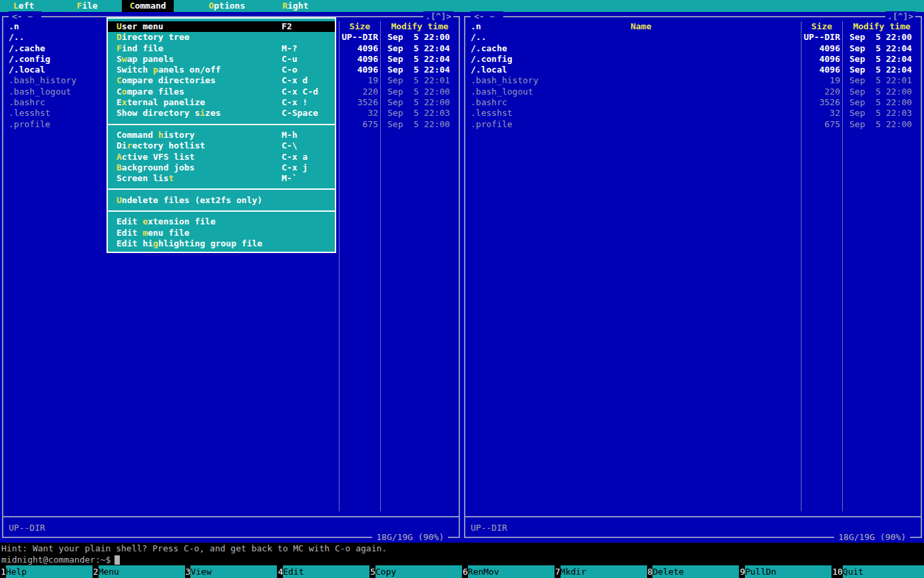 The width and height of the screenshot is (924, 578). I want to click on file-row: /.local4096Sep 5 22:04, so click(693, 70).